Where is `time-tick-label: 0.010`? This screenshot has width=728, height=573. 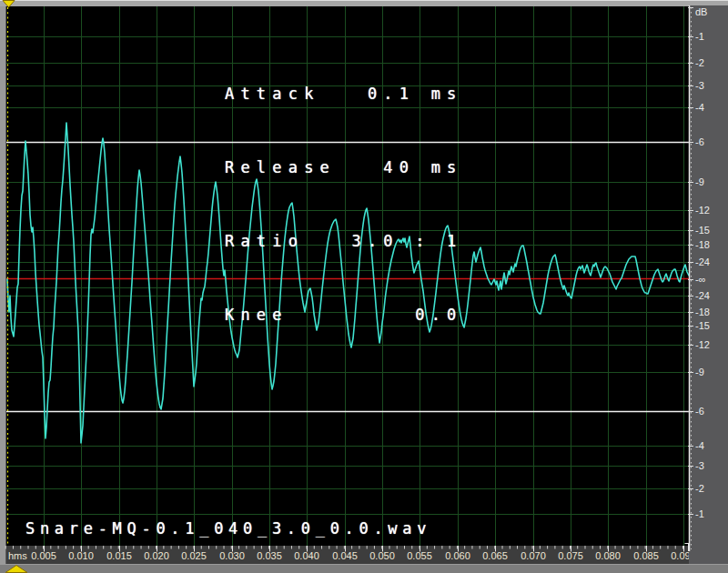
time-tick-label: 0.010 is located at coordinates (81, 556).